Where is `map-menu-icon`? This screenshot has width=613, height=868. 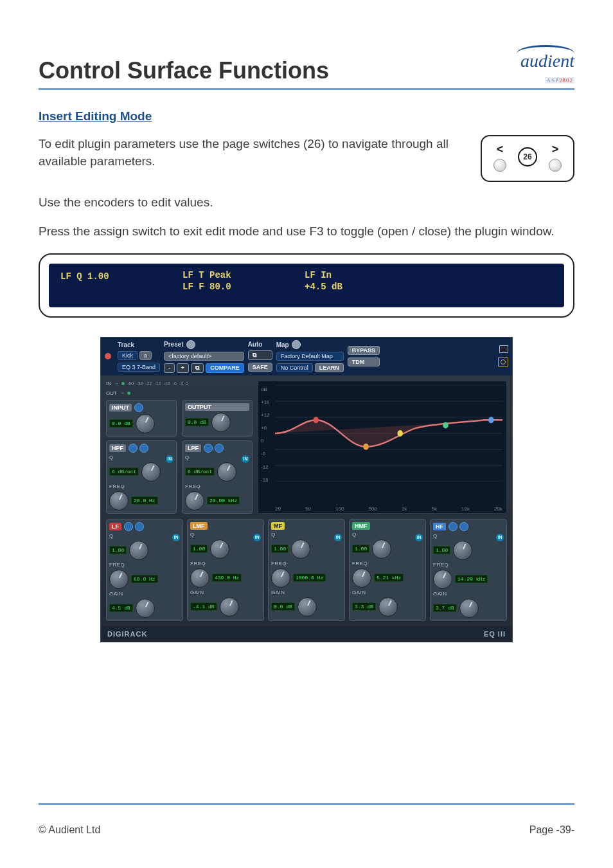 map-menu-icon is located at coordinates (296, 345).